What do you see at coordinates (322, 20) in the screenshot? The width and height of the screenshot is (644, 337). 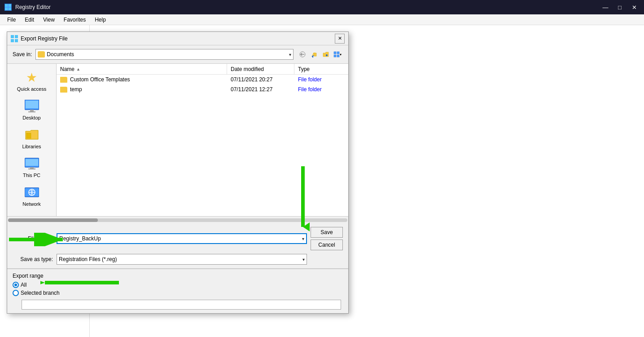 I see `menu-bar: File Edit View Favorites Help` at bounding box center [322, 20].